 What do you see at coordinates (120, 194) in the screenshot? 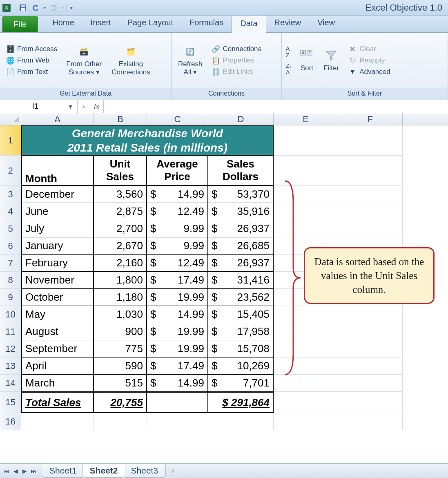
I see `cell: 3,560` at bounding box center [120, 194].